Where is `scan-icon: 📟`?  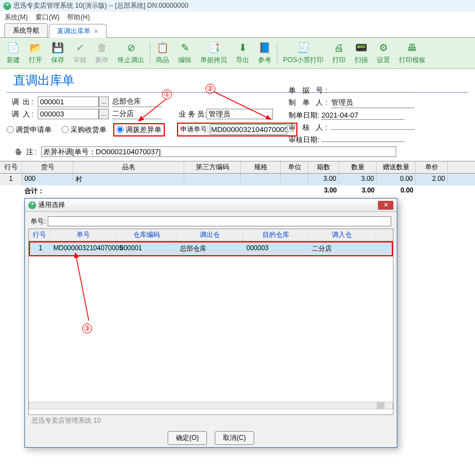
scan-icon: 📟 is located at coordinates (361, 48).